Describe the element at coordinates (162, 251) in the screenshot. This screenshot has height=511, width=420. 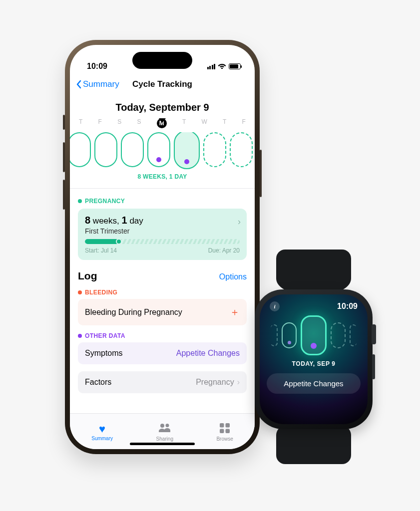
I see `pregnancy-dates: Start: Jul 14 Due: Apr 20` at that location.